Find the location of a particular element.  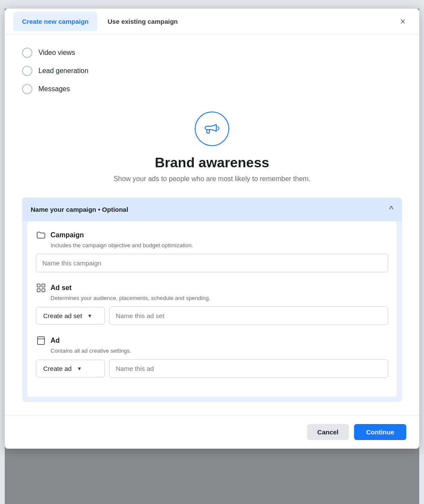

campaign-name-input is located at coordinates (212, 263).